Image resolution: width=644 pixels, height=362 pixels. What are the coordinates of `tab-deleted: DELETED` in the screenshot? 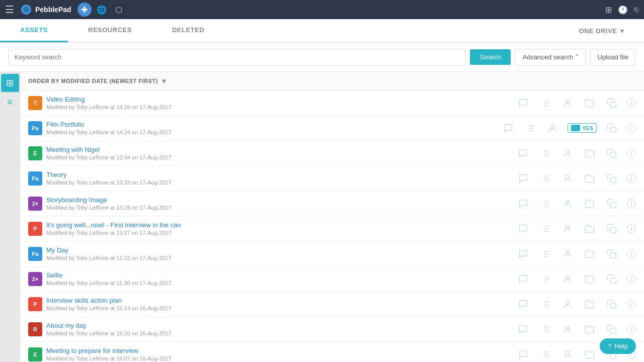 It's located at (188, 31).